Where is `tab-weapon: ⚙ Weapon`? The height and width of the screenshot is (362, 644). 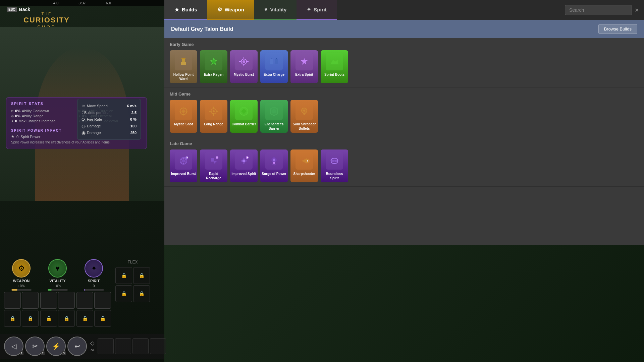
tab-weapon: ⚙ Weapon is located at coordinates (231, 10).